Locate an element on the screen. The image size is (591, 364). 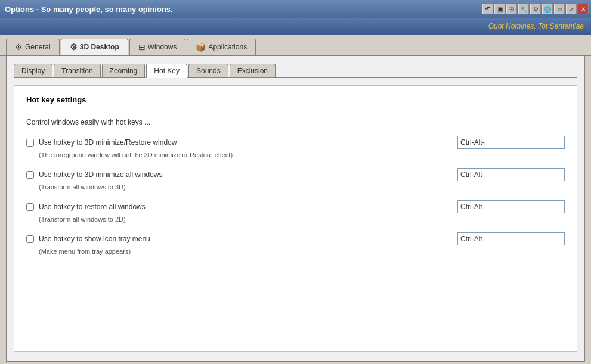
window-title: Options - So many people, so many opinio… is located at coordinates (88, 10).